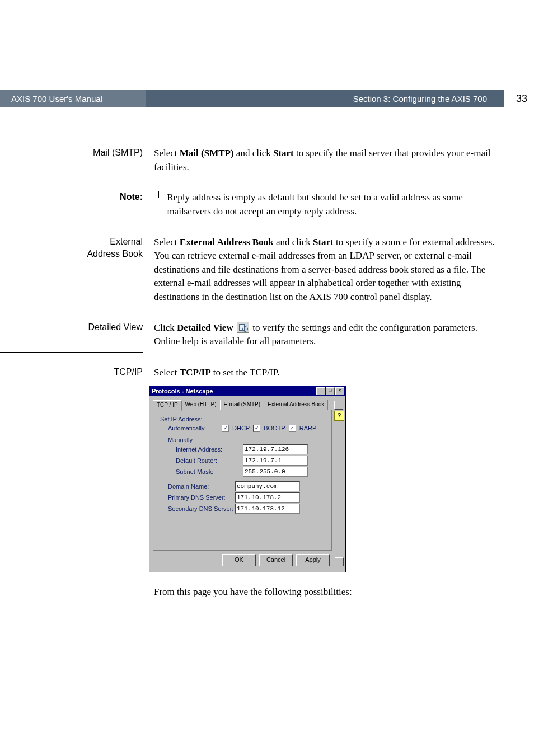  What do you see at coordinates (292, 429) in the screenshot?
I see `checkbox-rarp: ✓` at bounding box center [292, 429].